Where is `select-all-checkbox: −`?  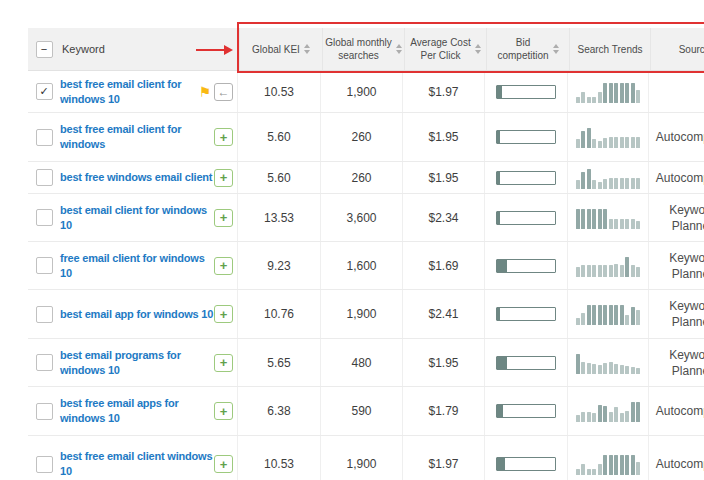
select-all-checkbox: − is located at coordinates (44, 50).